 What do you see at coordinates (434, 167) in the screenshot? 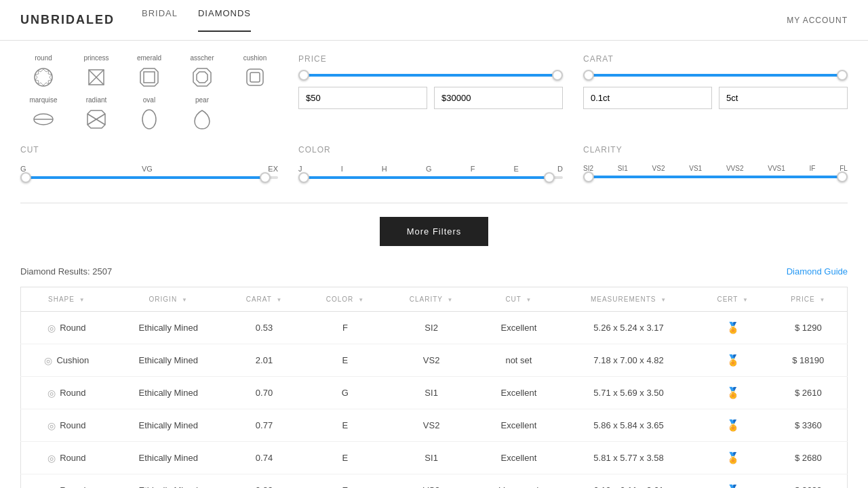
I see `filters-row-2: CUT G VG EX COLOR J I H G F` at bounding box center [434, 167].